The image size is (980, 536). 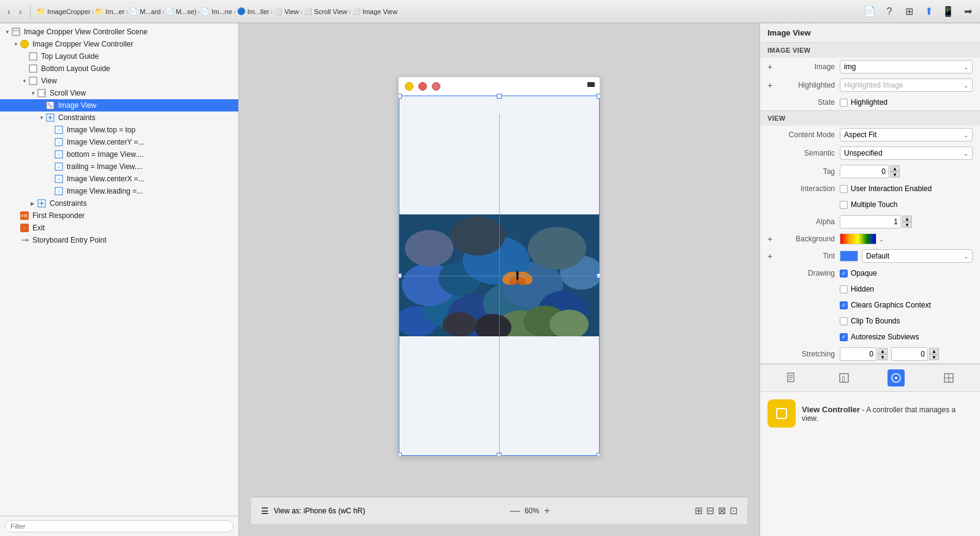 I want to click on forward-nav-button: ➡, so click(x=968, y=12).